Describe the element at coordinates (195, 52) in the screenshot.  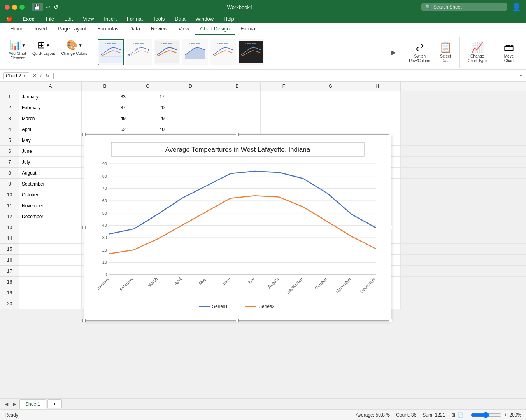
I see `chart-style-4: Chart Title` at that location.